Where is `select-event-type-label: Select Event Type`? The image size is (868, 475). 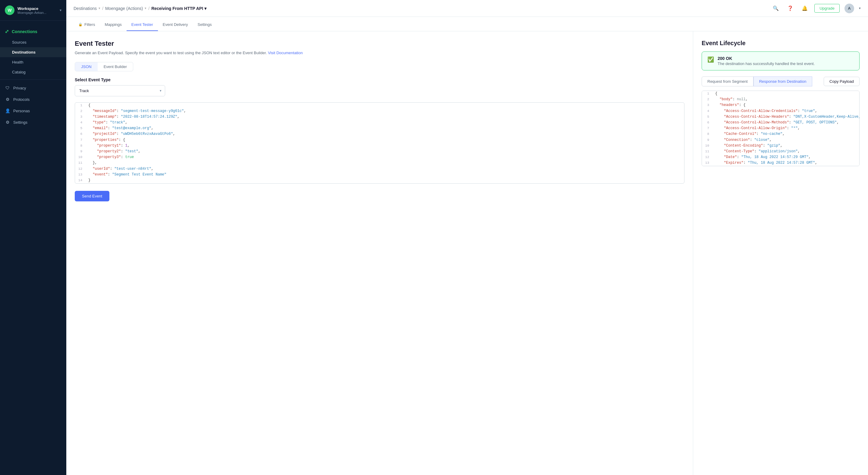
select-event-type-label: Select Event Type is located at coordinates (379, 80).